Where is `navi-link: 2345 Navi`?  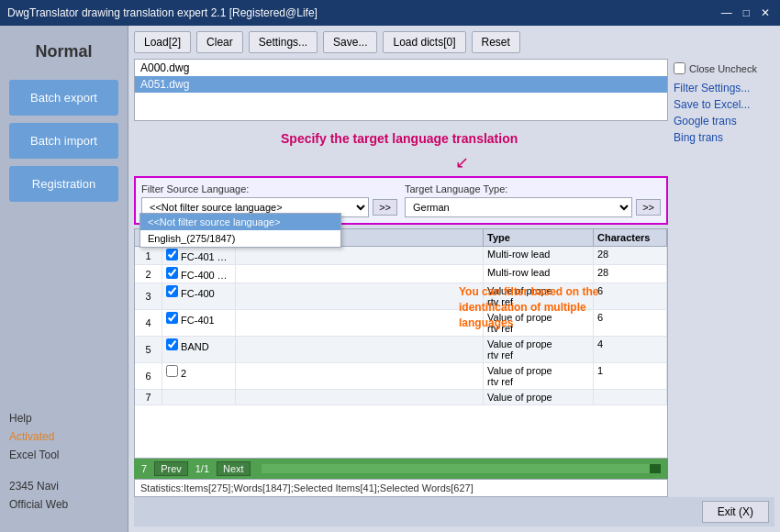 navi-link: 2345 Navi is located at coordinates (64, 486).